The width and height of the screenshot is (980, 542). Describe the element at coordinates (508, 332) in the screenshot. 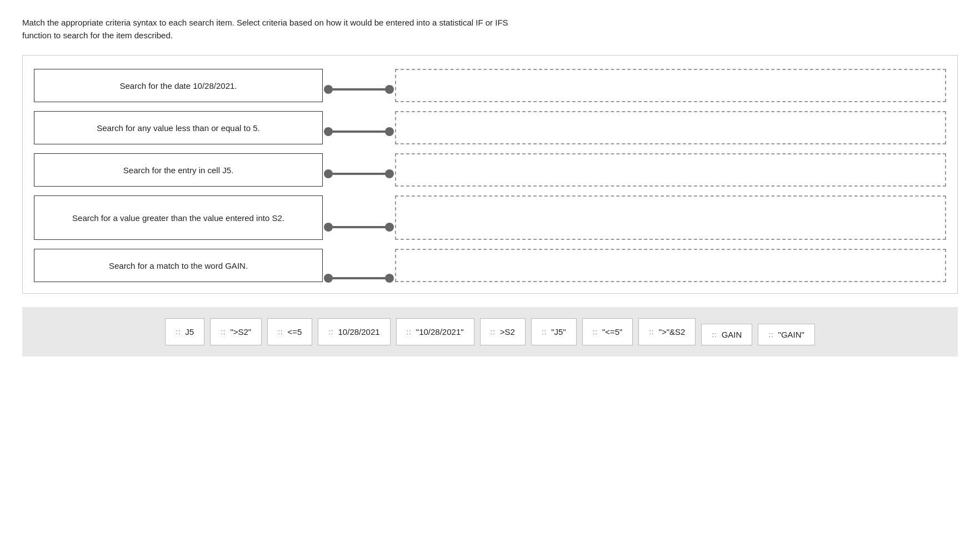

I see `answer-label-6: >S2` at that location.